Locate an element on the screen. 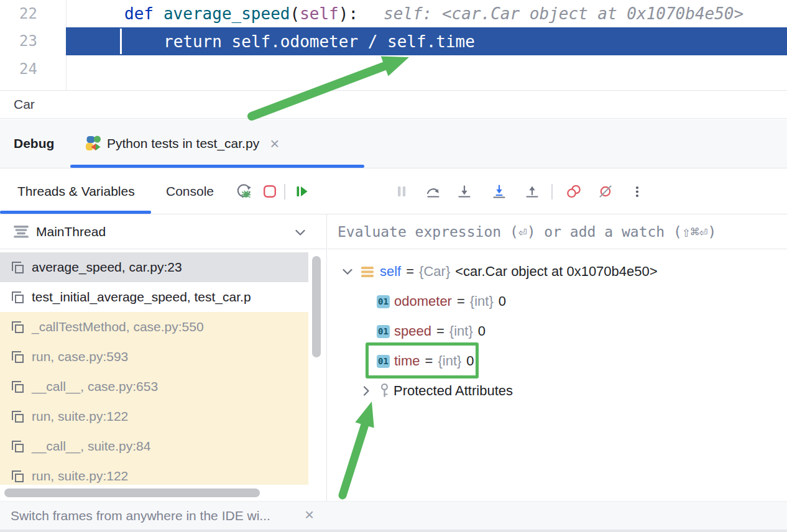 This screenshot has height=532, width=787. window-bottom-edge is located at coordinates (394, 531).